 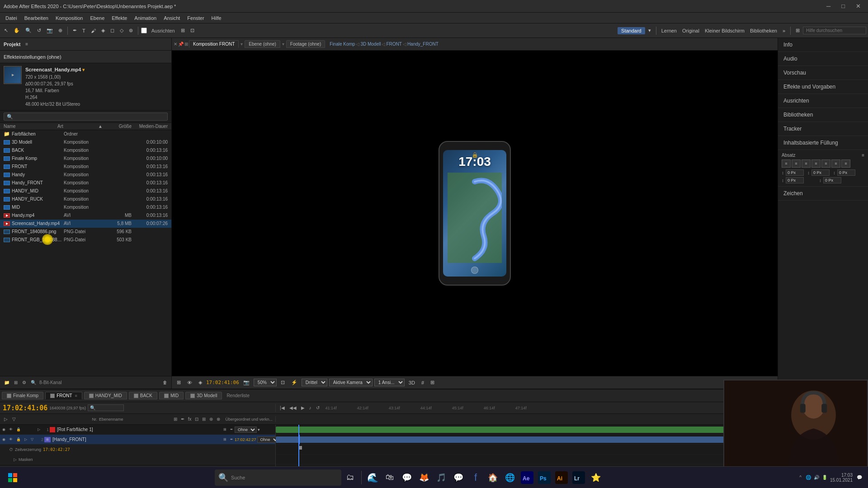 I want to click on viewer-thirds-select: Drittel, so click(x=315, y=382).